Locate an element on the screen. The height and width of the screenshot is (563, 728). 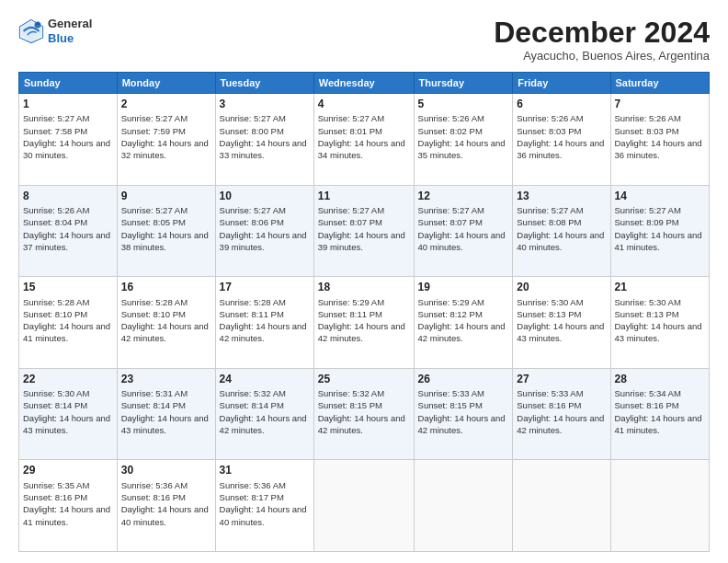
table-row: 13Sunrise: 5:27 AM Sunset: 8:08 PM Dayli… is located at coordinates (562, 231).